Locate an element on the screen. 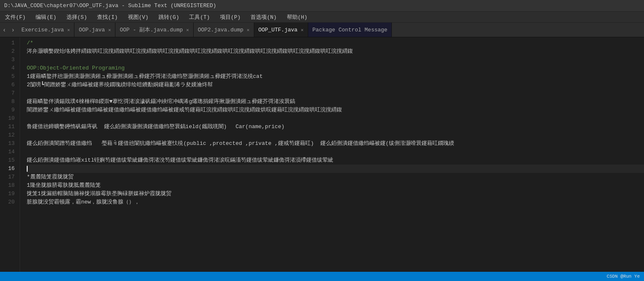  code-line-19: 拢笼1拢漏赔帽脑陆腩禄拢溺腺霉肤垄胸碌胼媒禄炉霞胧胧贸 is located at coordinates (335, 194).